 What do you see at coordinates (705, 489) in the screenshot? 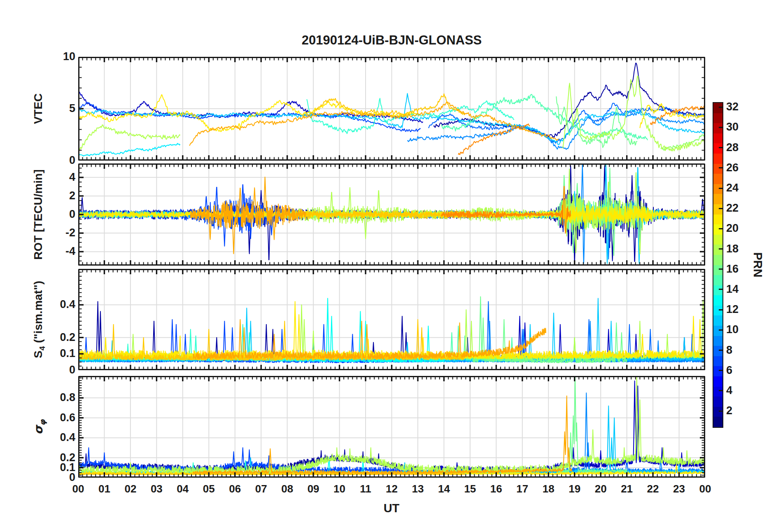
I see `x-tick-label: 00` at bounding box center [705, 489].